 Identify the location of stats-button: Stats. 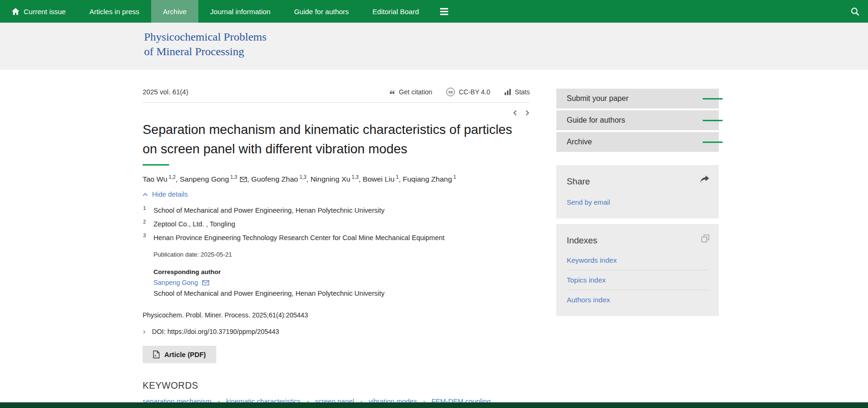
(517, 92).